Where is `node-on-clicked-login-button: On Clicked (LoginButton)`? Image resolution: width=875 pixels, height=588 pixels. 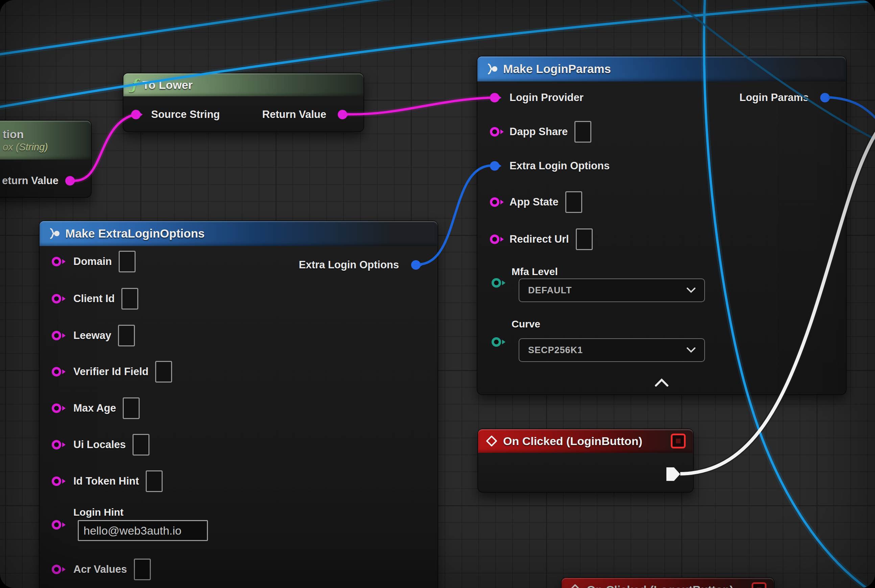
node-on-clicked-login-button: On Clicked (LoginButton) is located at coordinates (585, 460).